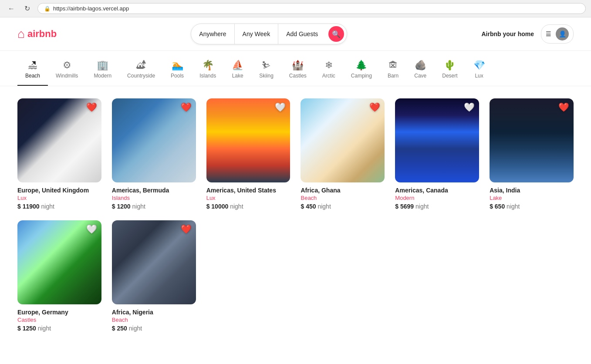 This screenshot has height=364, width=591. I want to click on listing-image-wrap-5: 🤍, so click(437, 140).